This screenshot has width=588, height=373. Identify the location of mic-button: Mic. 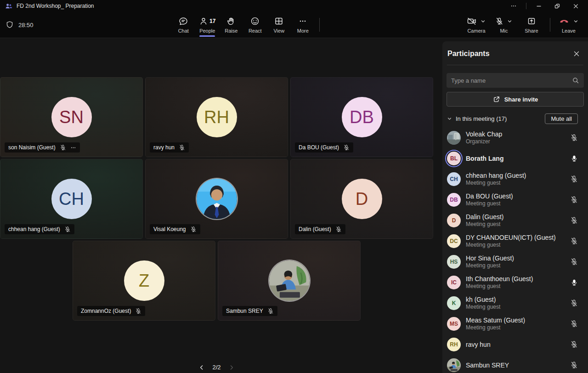
(504, 25).